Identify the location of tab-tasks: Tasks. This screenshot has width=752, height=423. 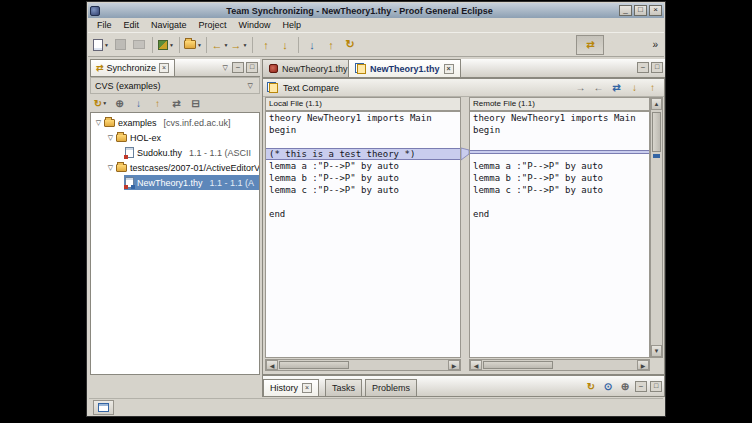
(344, 388).